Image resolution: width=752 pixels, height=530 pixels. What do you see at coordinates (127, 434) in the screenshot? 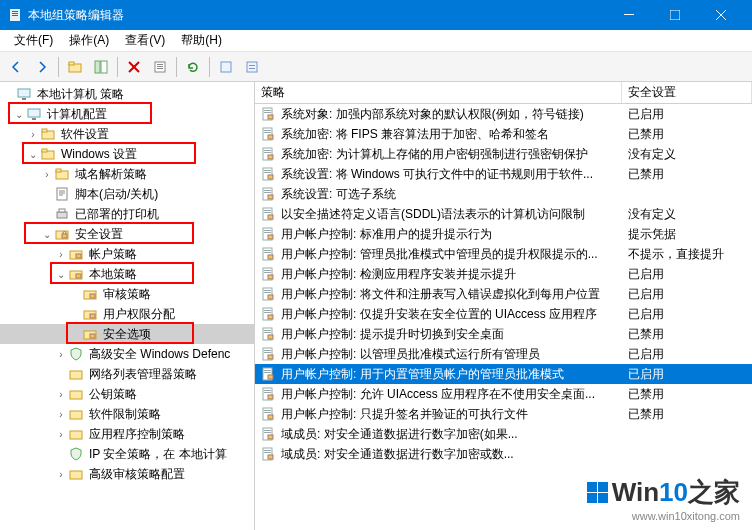
I see `tree-app-control: ›应用程序控制策略` at bounding box center [127, 434].